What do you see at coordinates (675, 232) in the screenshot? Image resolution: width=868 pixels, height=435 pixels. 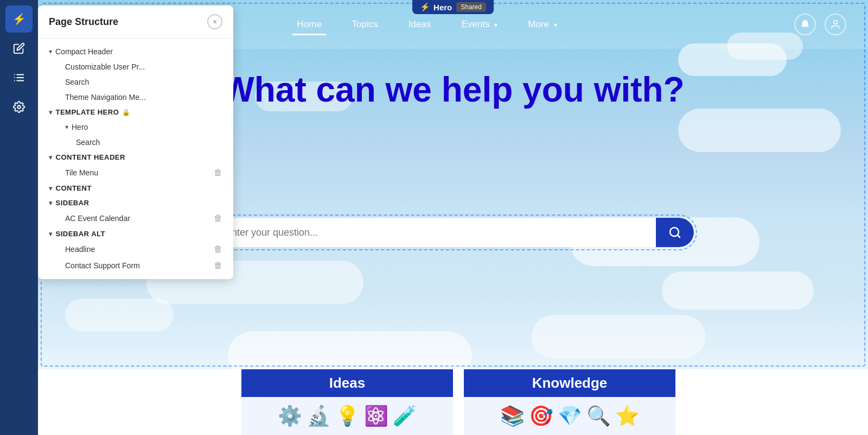 I see `search-icon` at bounding box center [675, 232].